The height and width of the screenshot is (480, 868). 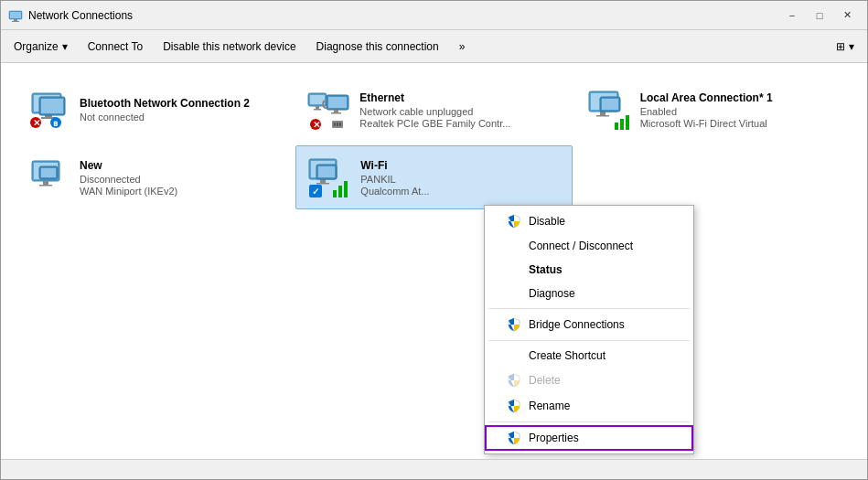 I want to click on shield-icon, so click(x=514, y=221).